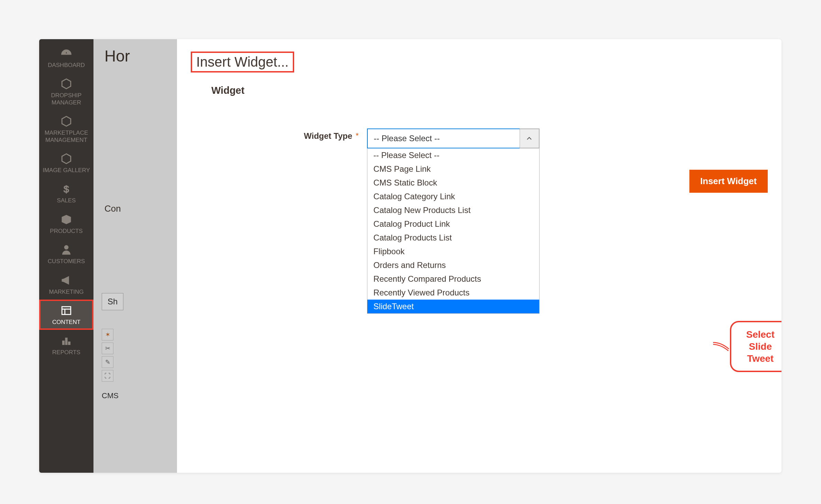 The image size is (821, 504). Describe the element at coordinates (66, 54) in the screenshot. I see `gauge-icon` at that location.